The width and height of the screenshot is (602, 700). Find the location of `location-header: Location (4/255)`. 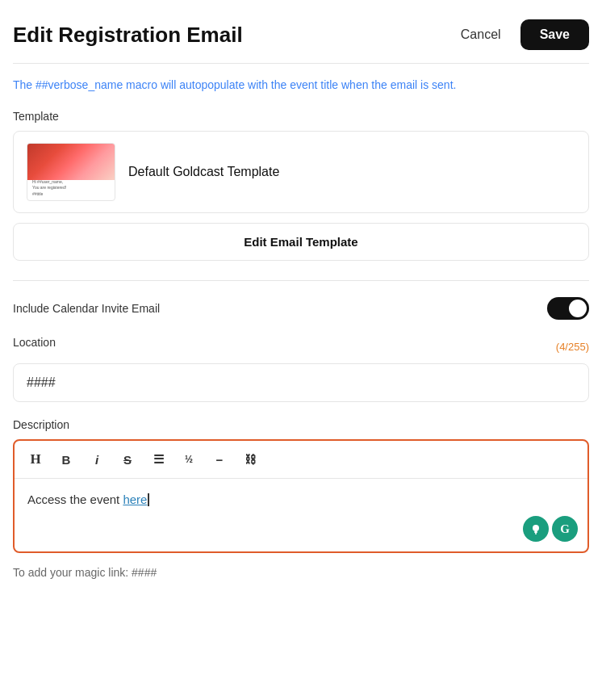

location-header: Location (4/255) is located at coordinates (301, 346).